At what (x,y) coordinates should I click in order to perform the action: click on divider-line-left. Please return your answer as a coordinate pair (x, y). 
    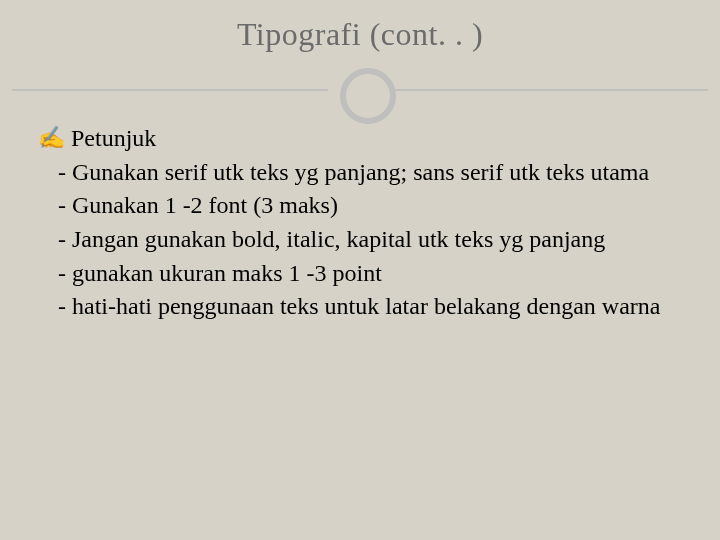
    Looking at the image, I should click on (170, 90).